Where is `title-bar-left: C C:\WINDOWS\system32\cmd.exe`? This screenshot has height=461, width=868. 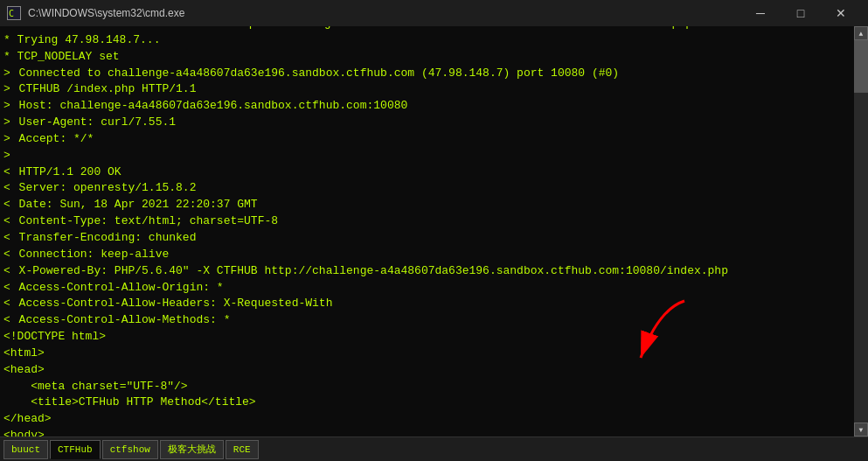
title-bar-left: C C:\WINDOWS\system32\cmd.exe is located at coordinates (96, 13).